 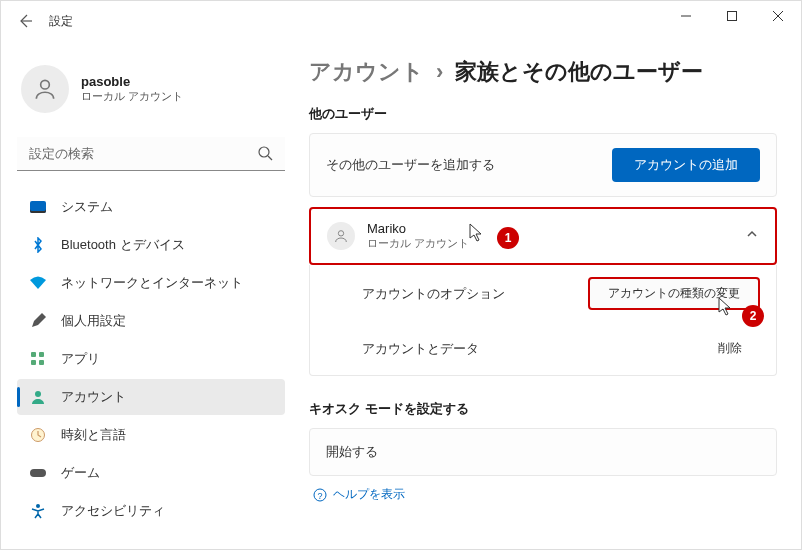 I want to click on help-link-text: ヘルプを表示, so click(x=369, y=494).